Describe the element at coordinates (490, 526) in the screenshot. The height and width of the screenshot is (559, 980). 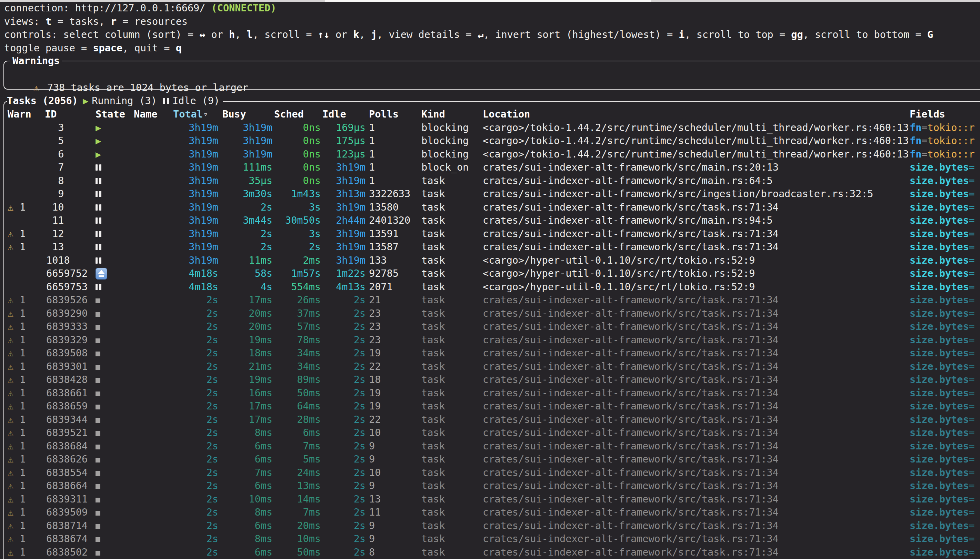
I see `task-row: ⚠168387142s6ms20ms2s9taskcrates/sui-inde…` at that location.